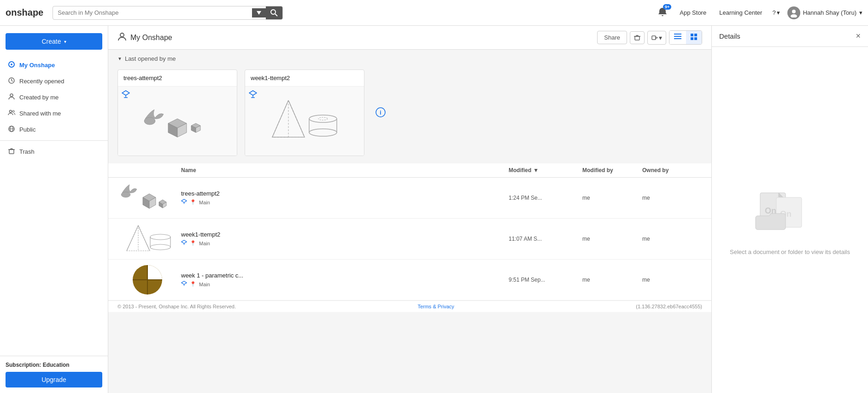 The image size is (868, 393). I want to click on logo: onshape, so click(24, 13).